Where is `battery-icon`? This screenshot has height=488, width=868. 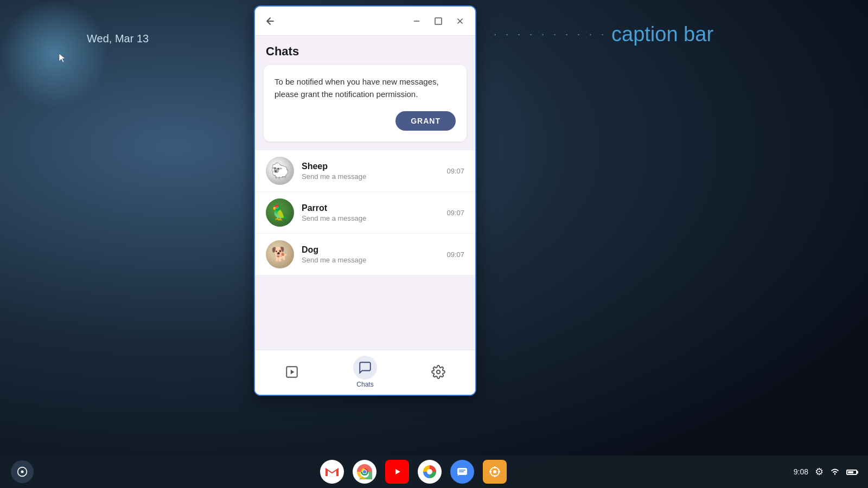
battery-icon is located at coordinates (852, 472).